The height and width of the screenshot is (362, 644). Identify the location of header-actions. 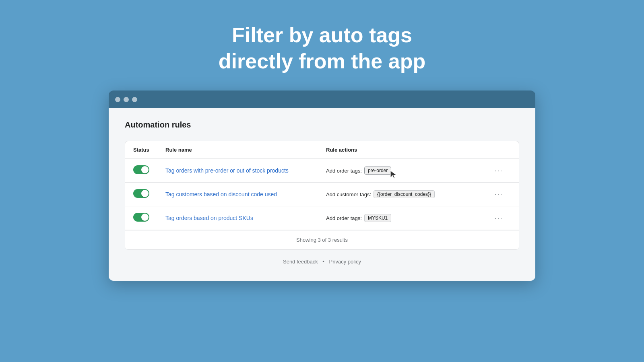
(499, 150).